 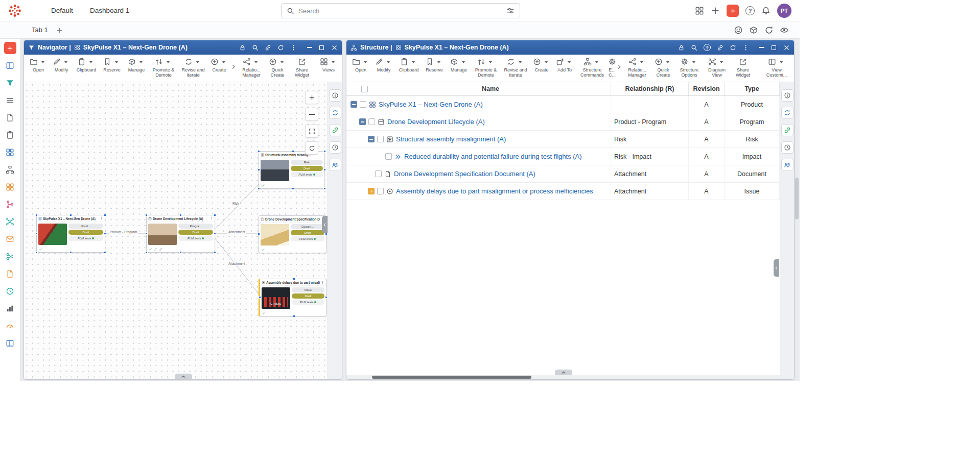 I want to click on reset-view-button, so click(x=312, y=148).